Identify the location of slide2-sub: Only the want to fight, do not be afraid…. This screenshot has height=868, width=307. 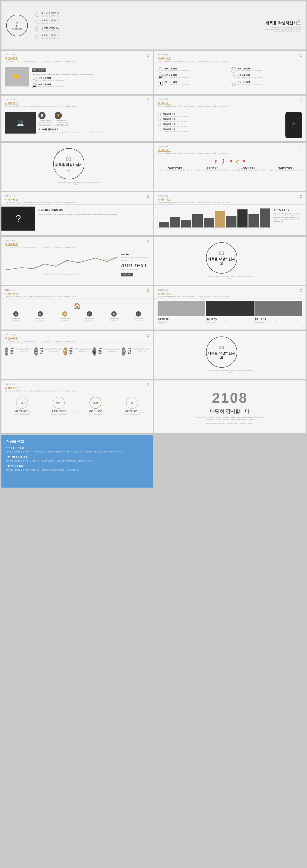
(40, 61).